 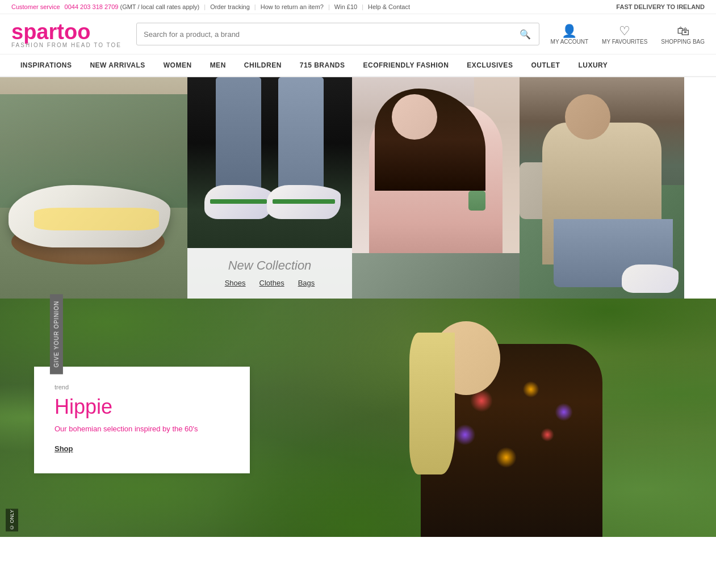 What do you see at coordinates (358, 34) in the screenshot?
I see `header: spartoo FASHION FROM HEAD TO TOE 🔍 👤 MY …` at bounding box center [358, 34].